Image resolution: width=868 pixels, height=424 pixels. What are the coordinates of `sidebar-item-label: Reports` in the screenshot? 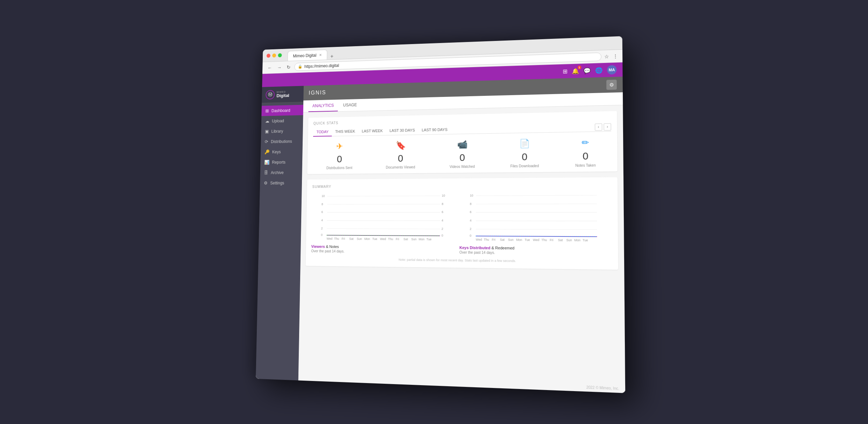 It's located at (278, 162).